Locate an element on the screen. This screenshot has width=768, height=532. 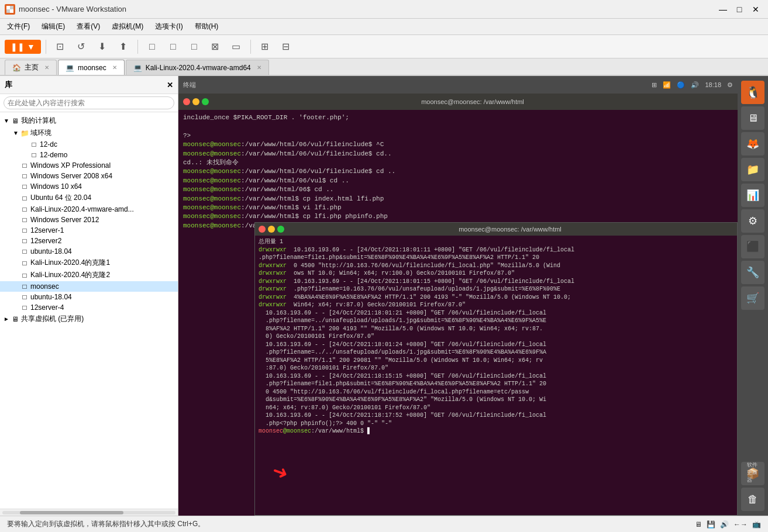
tree-item-kali-clone1: □ Kali-Linux-2020.4的克隆1 is located at coordinates (89, 263).